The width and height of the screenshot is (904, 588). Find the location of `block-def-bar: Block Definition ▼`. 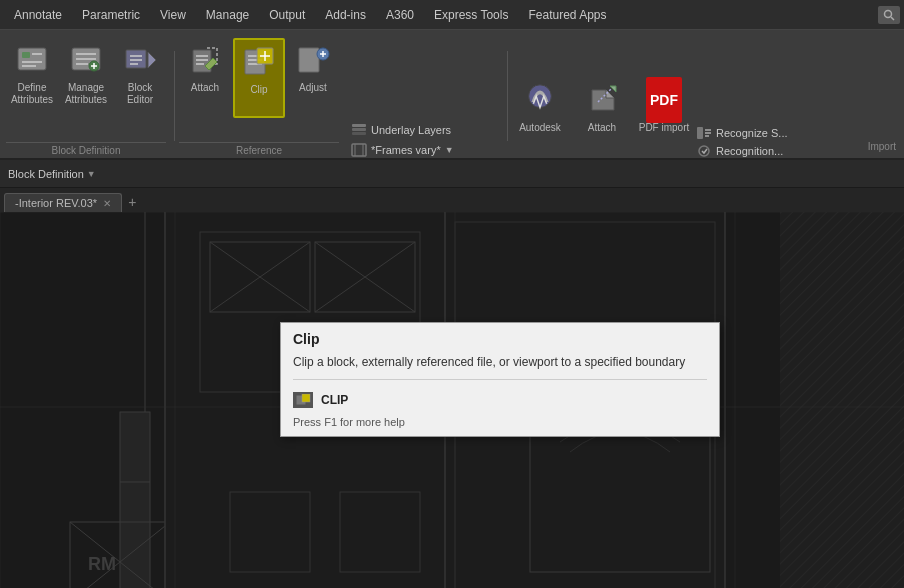

block-def-bar: Block Definition ▼ is located at coordinates (452, 174).